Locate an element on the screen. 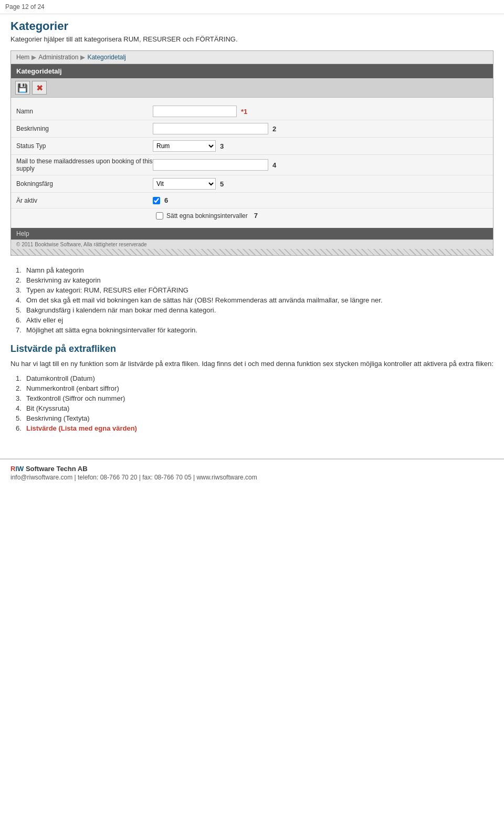 Image resolution: width=504 pixels, height=835 pixels. form-row-status-typ: Status Typ Rum Resurs Förtäring 3 is located at coordinates (252, 146).